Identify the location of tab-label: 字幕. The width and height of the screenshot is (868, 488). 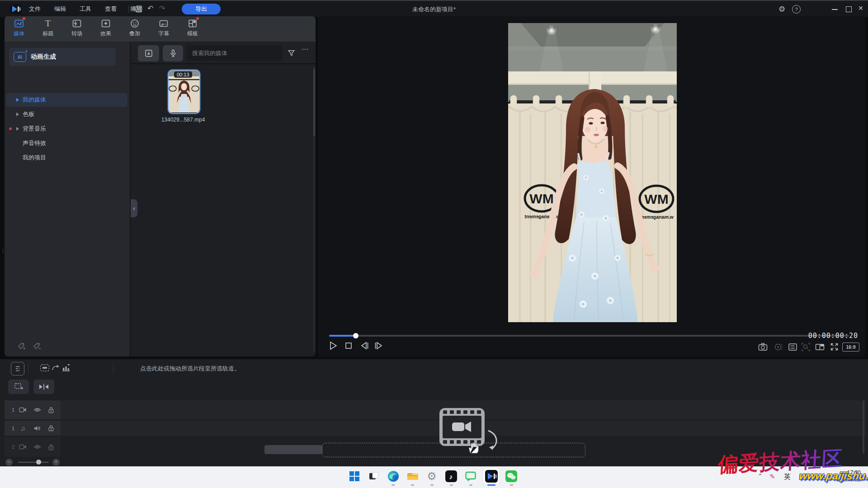
(164, 33).